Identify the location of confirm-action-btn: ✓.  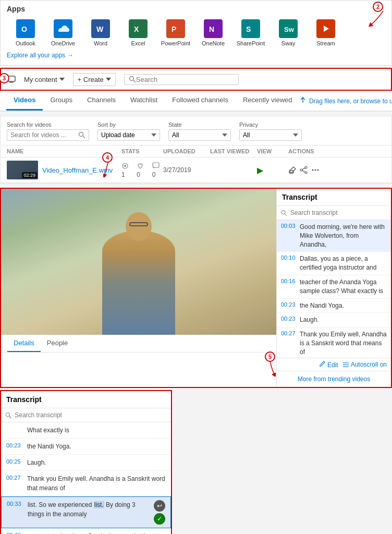
(160, 519).